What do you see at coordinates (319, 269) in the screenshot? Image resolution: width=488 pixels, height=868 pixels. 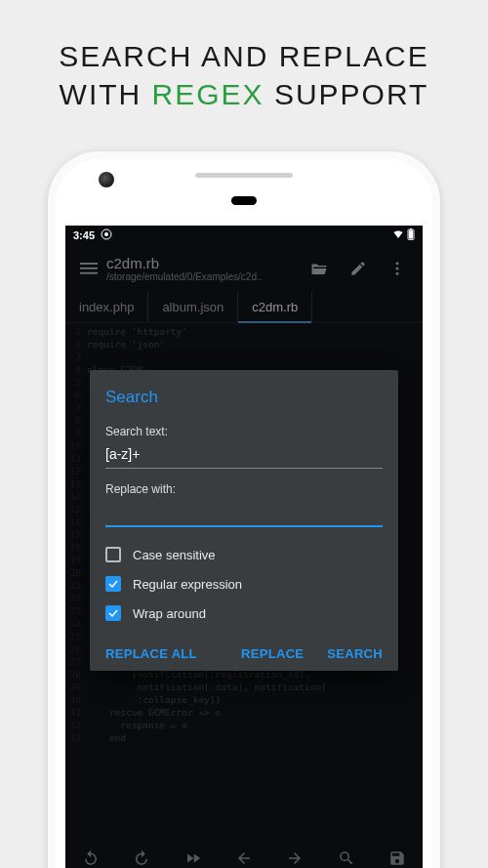 I see `folder-open-icon` at bounding box center [319, 269].